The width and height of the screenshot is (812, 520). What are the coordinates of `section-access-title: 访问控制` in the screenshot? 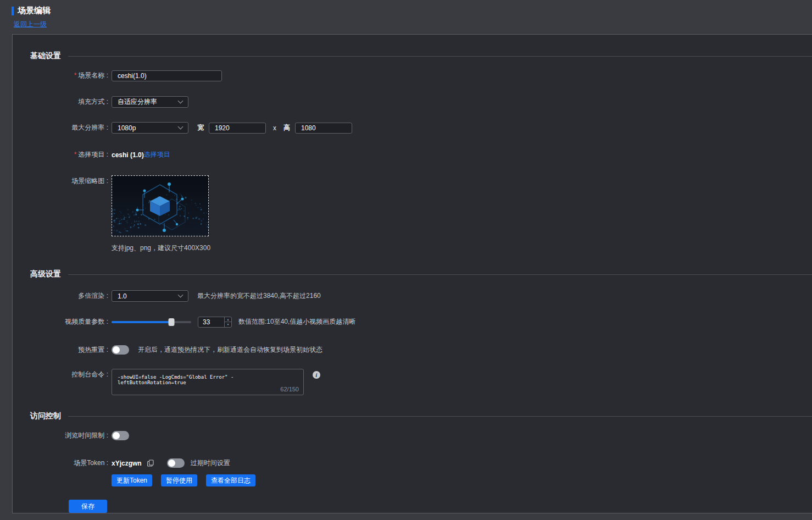 It's located at (46, 416).